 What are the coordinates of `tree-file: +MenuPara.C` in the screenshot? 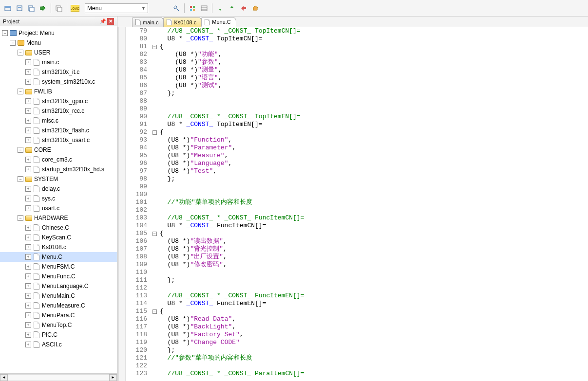 It's located at (58, 315).